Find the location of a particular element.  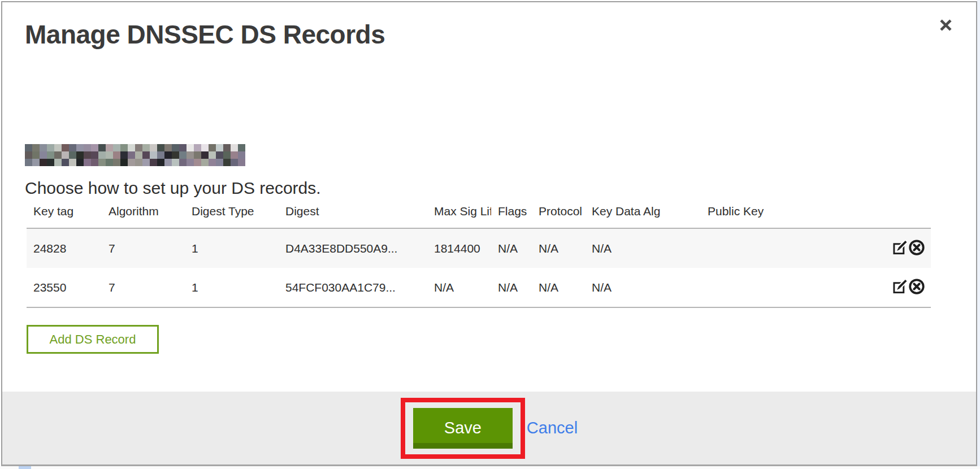

column-header-protocol: Protocol is located at coordinates (558, 216).